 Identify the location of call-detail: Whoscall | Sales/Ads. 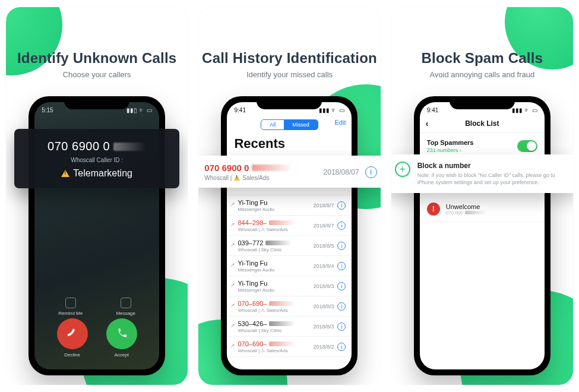
(264, 178).